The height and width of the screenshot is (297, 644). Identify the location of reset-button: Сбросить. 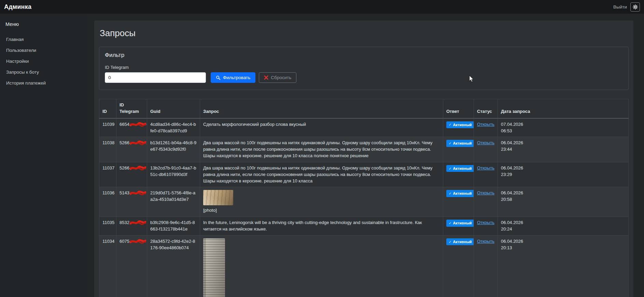
(278, 78).